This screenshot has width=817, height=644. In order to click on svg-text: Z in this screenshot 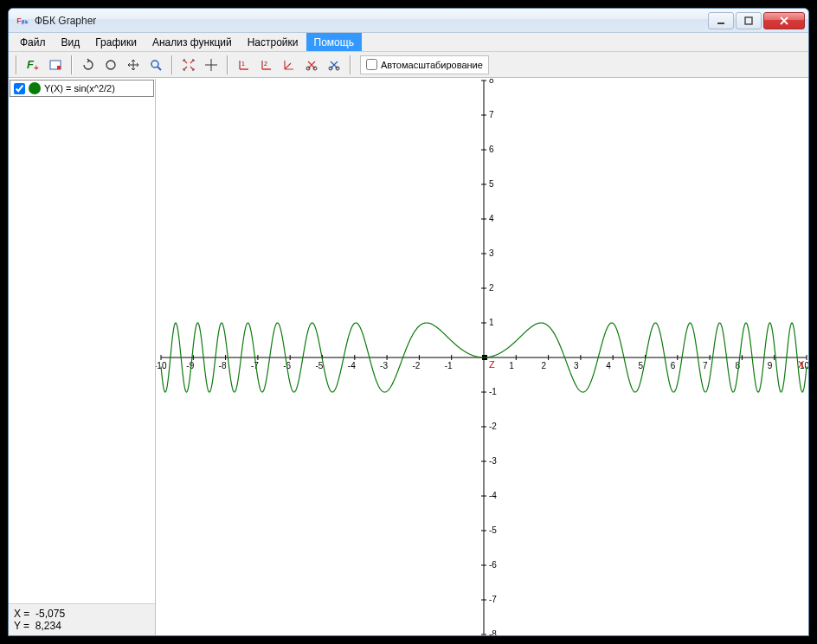, I will do `click(492, 364)`.